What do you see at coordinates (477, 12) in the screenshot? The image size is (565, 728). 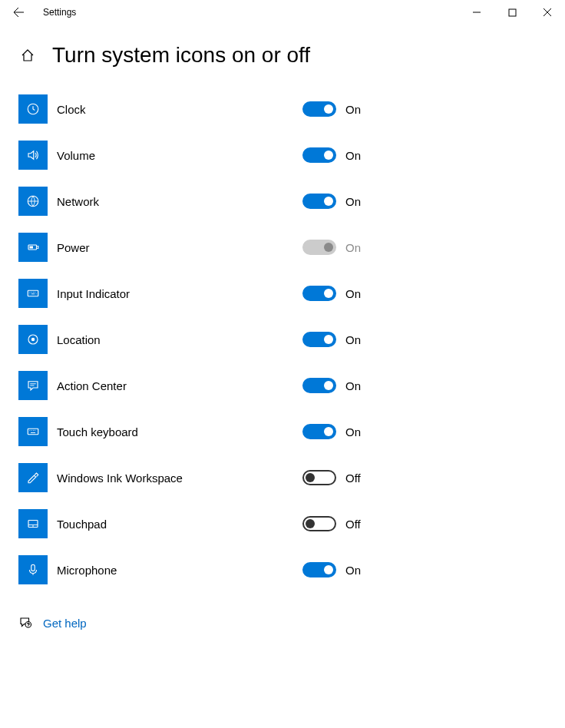 I see `minimize-icon` at bounding box center [477, 12].